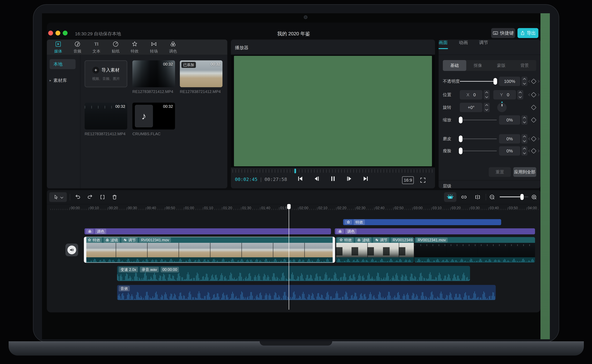 The image size is (592, 364). What do you see at coordinates (289, 258) in the screenshot?
I see `playhead` at bounding box center [289, 258].